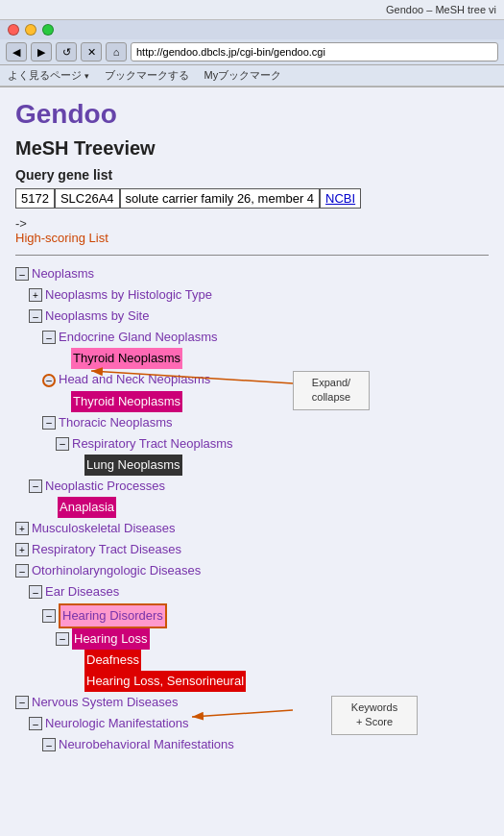 The width and height of the screenshot is (504, 836). I want to click on tree-item-ear: – Ear Diseases, so click(259, 592).